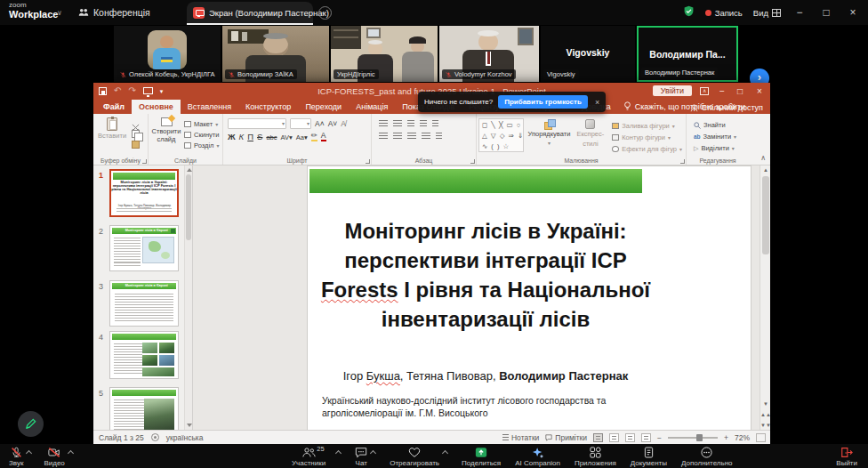 The height and width of the screenshot is (468, 868). Describe the element at coordinates (761, 438) in the screenshot. I see `fit-to-window-button` at that location.